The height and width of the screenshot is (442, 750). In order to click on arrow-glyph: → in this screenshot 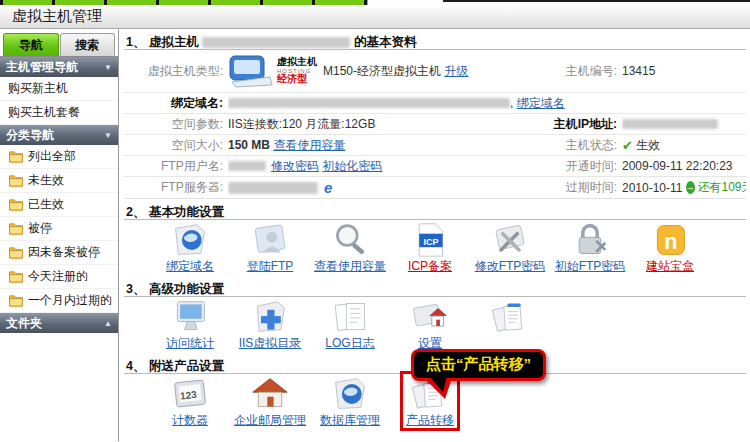, I will do `click(690, 188)`.